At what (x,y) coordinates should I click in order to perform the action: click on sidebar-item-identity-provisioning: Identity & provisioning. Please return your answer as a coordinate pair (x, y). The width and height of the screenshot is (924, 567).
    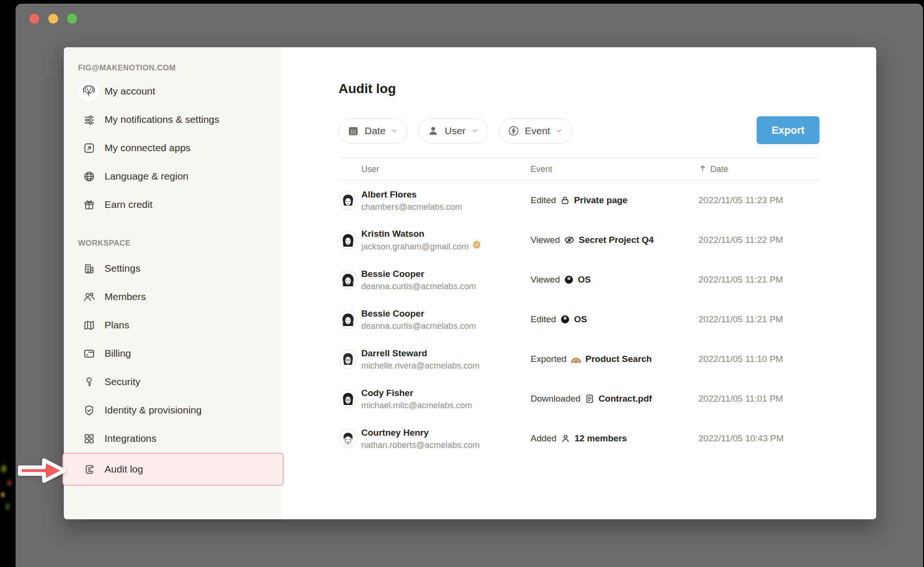
    Looking at the image, I should click on (172, 410).